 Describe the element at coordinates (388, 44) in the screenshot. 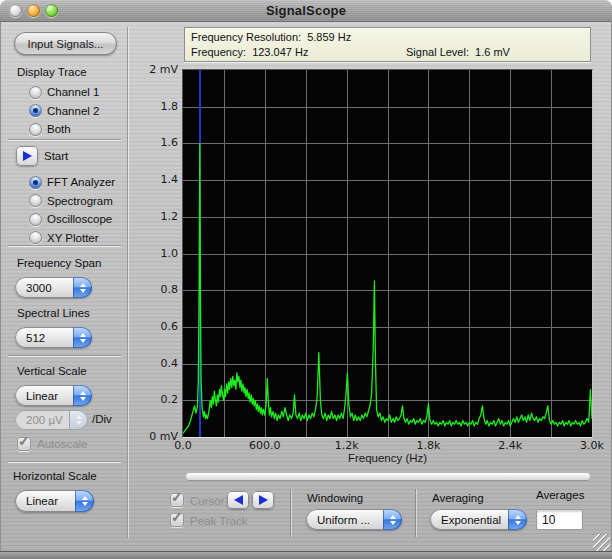

I see `readout-panel: Frequency Resolution: 5.859 Hz Frequency…` at that location.